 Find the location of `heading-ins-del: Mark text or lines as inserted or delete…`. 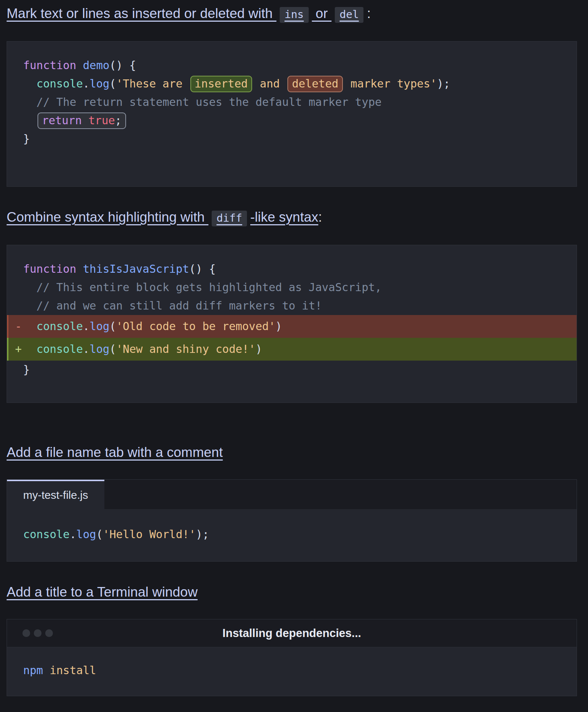

heading-ins-del: Mark text or lines as inserted or delete… is located at coordinates (292, 14).